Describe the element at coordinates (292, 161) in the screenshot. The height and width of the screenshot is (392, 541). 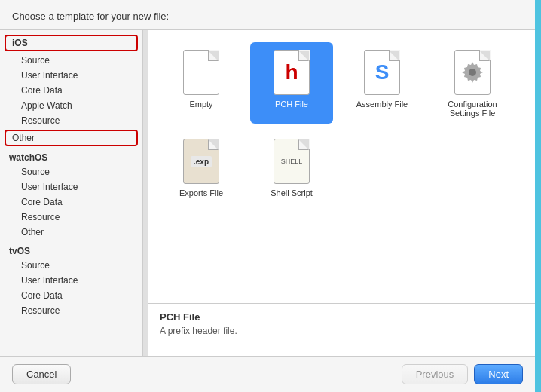
I see `shell-icon: SHELL` at that location.